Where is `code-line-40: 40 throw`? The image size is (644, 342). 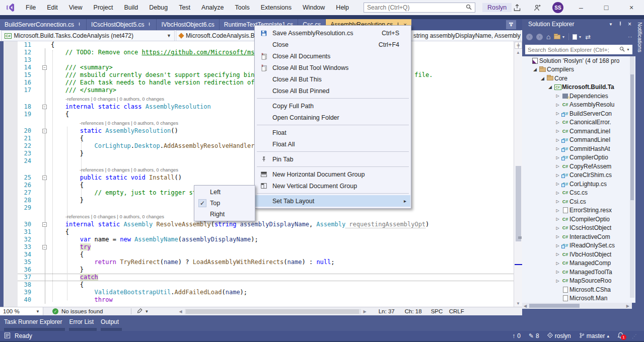 code-line-40: 40 throw is located at coordinates (257, 300).